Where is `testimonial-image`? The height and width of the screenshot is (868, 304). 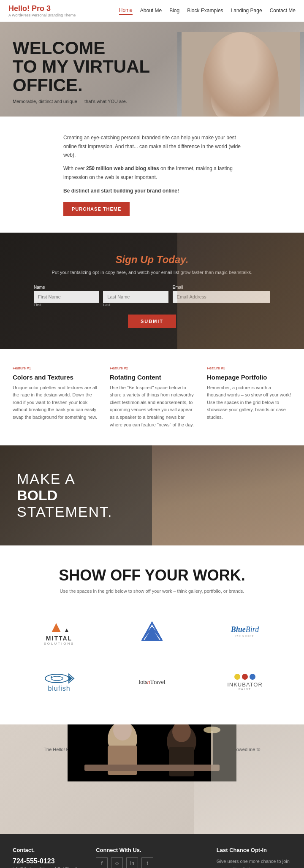 testimonial-image is located at coordinates (152, 753).